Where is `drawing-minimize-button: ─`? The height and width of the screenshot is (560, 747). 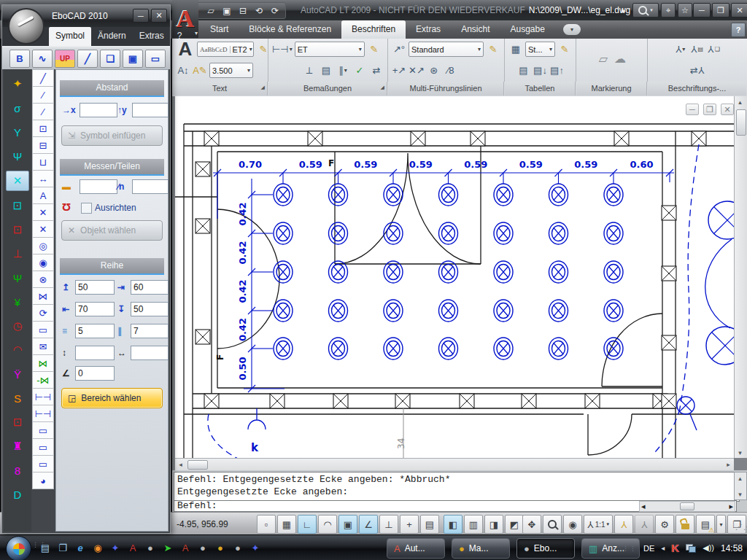
drawing-minimize-button: ─ is located at coordinates (692, 109).